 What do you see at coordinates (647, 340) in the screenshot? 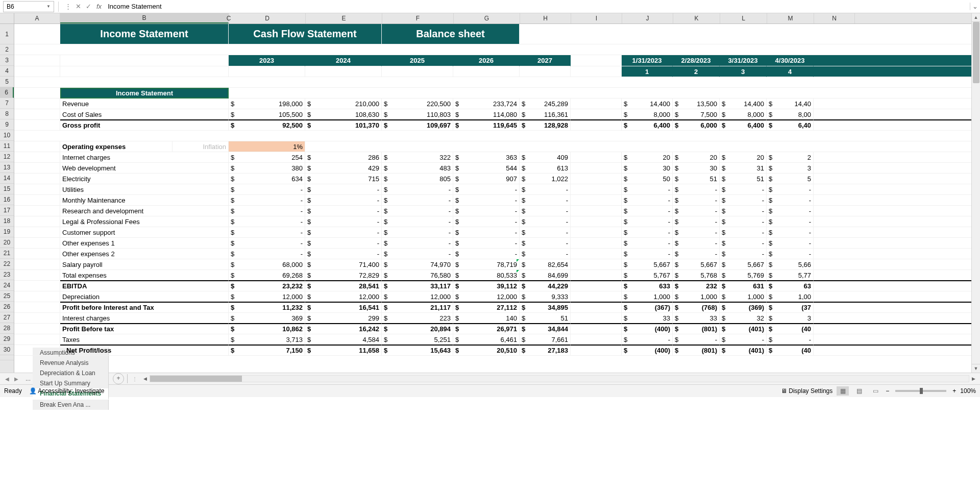
I see `cell-tax-m0: $-` at bounding box center [647, 340].